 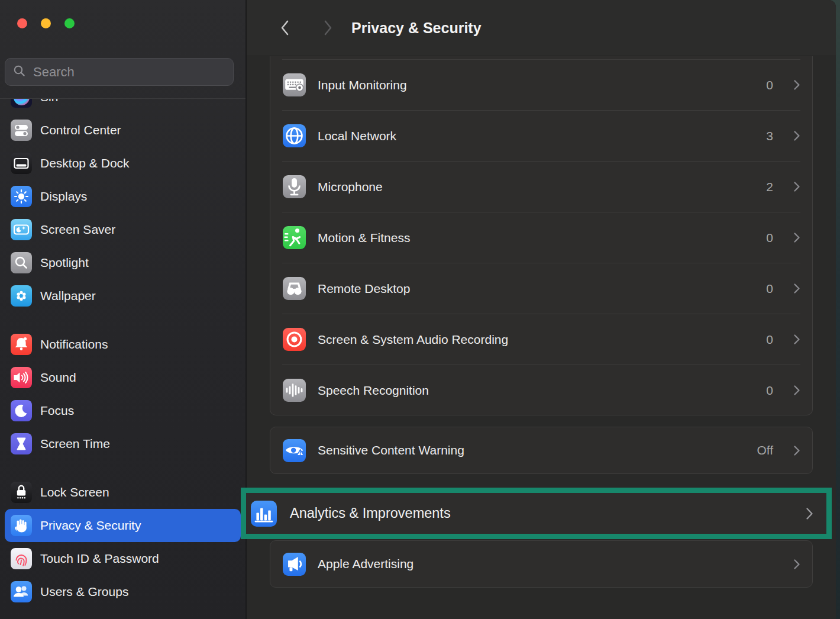 I want to click on row-label: Screen & System Audio Recording, so click(x=536, y=340).